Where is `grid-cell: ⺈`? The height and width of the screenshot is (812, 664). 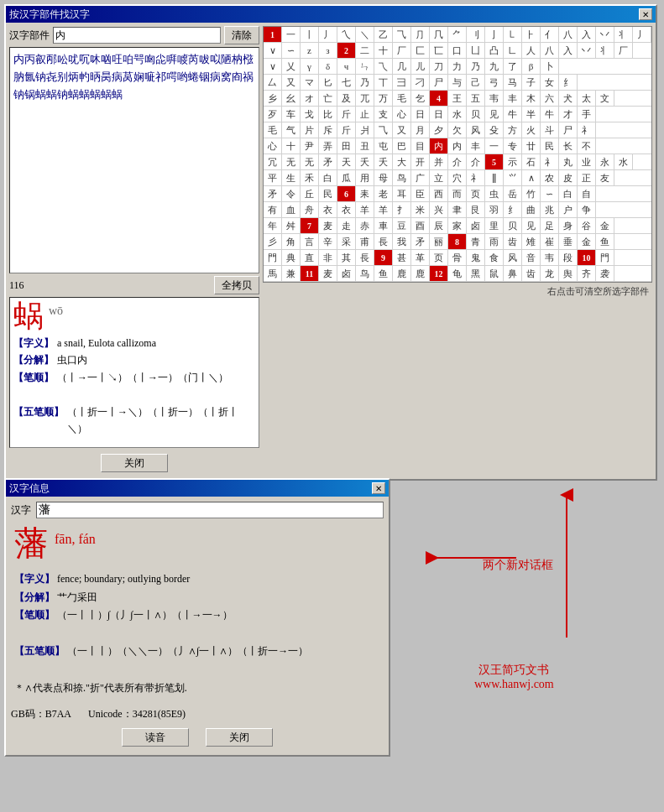
grid-cell: ⺈ is located at coordinates (457, 34).